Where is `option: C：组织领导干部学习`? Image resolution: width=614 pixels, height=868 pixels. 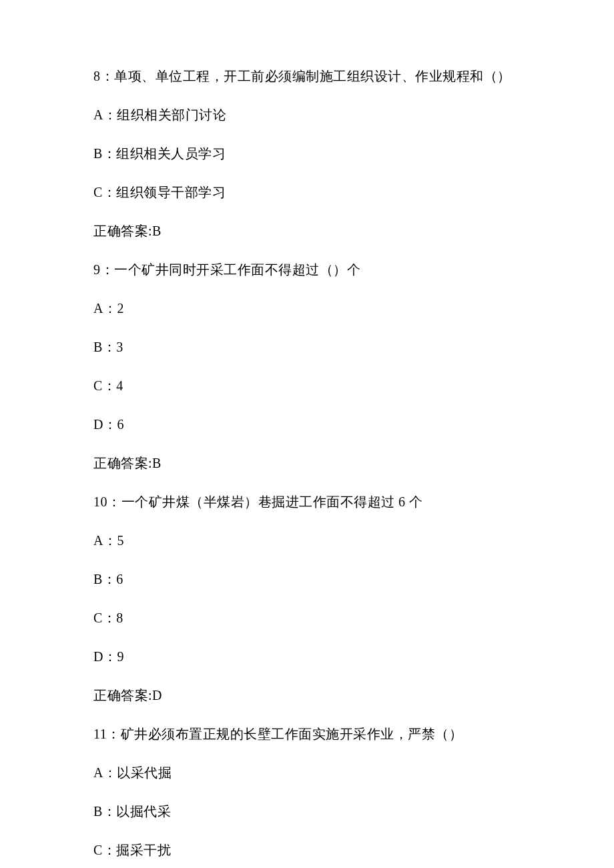 option: C：组织领导干部学习 is located at coordinates (307, 192).